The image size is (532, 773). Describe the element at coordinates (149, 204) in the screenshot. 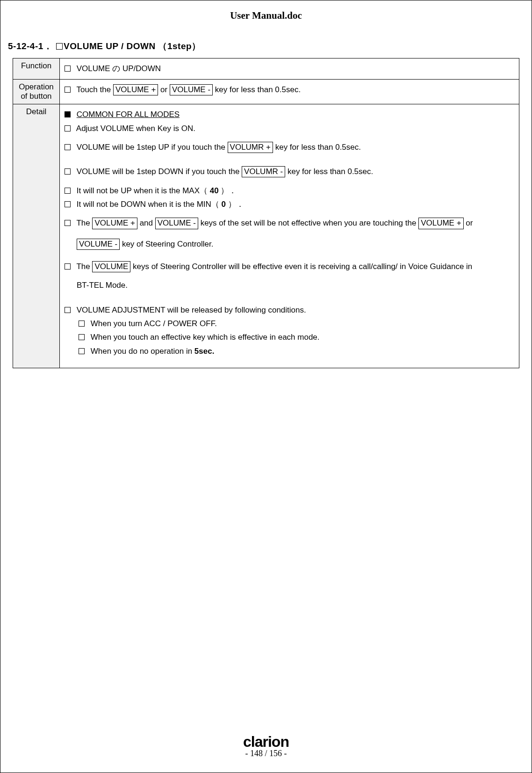

I see `detail-text: It will not be DOWN when it is the MIN（` at that location.